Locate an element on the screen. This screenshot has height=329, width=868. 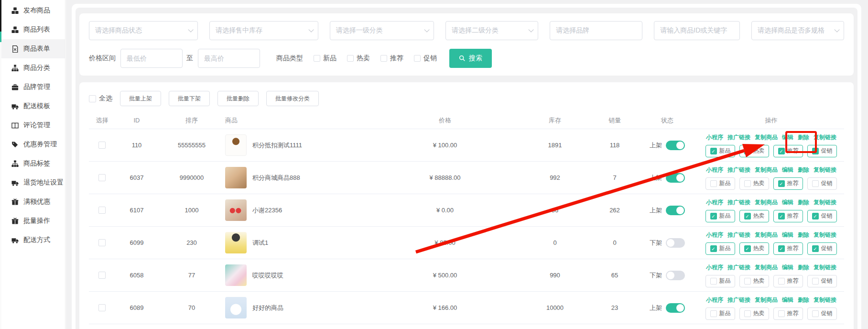
left-scrollbar-thumb is located at coordinates (1, 16).